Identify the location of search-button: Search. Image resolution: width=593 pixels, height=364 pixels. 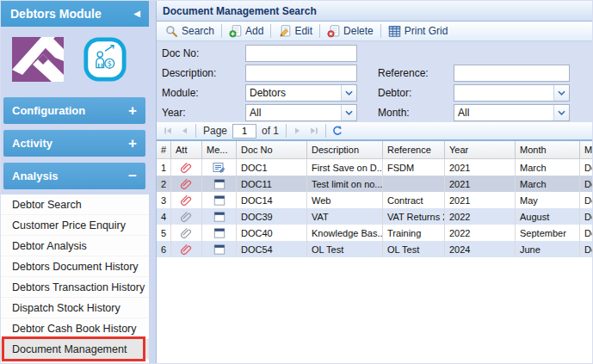
(189, 31).